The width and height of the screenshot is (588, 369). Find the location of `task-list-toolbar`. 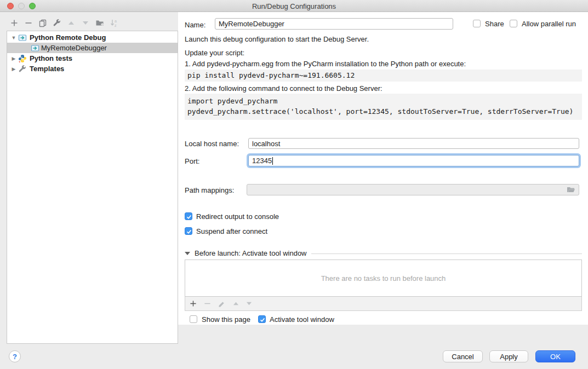

task-list-toolbar is located at coordinates (384, 304).